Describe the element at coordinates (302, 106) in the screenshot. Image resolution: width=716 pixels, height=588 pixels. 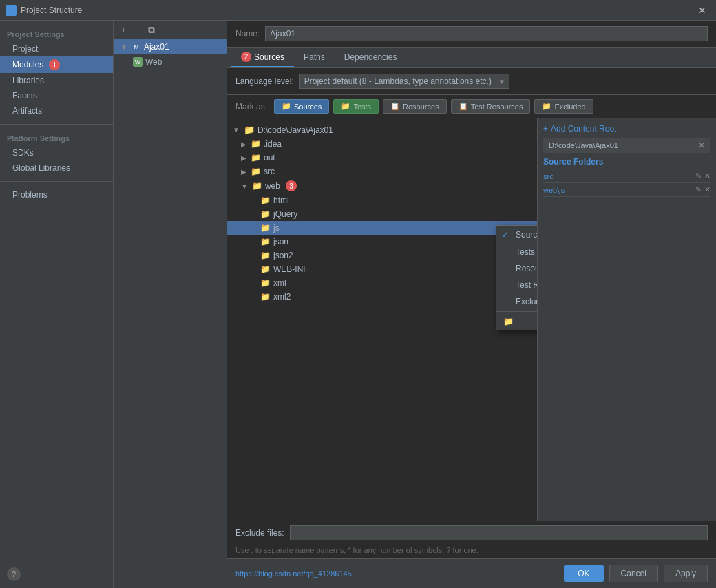
I see `mark-as-sources-button: 📁 Sources` at that location.